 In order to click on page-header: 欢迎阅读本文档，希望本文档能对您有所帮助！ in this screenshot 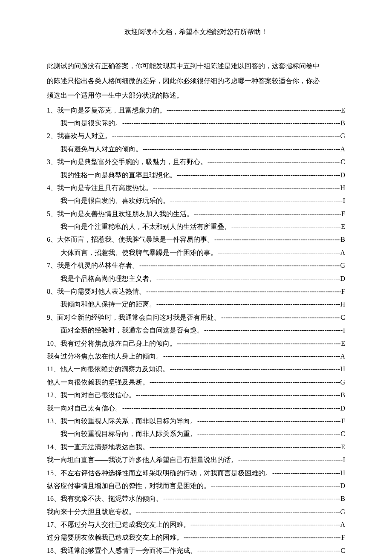, I will do `click(196, 32)`.